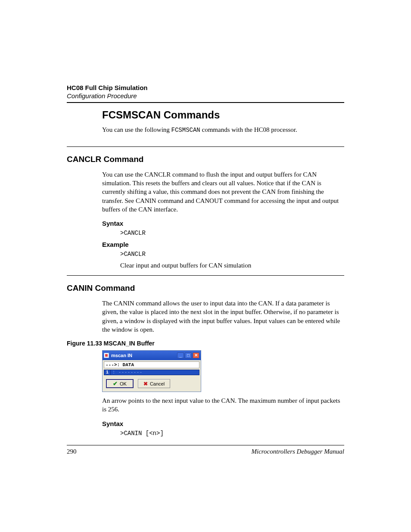  I want to click on intro-code: FCSMSCAN, so click(186, 130).